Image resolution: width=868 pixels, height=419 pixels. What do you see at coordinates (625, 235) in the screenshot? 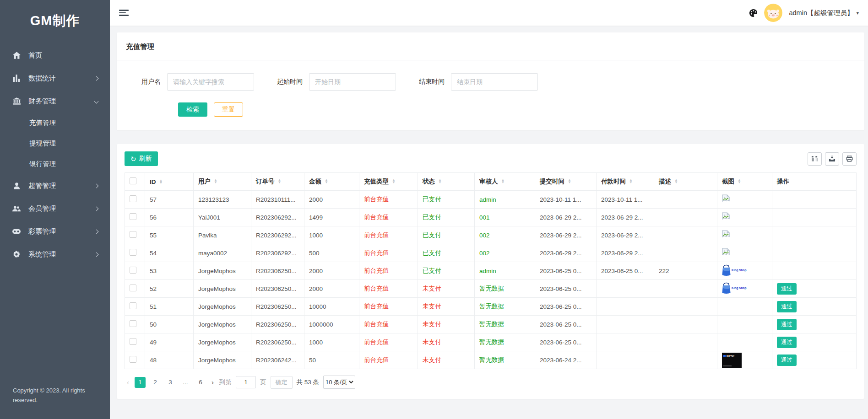
I see `cell-pay-time: 2023-06-29 2...` at bounding box center [625, 235].